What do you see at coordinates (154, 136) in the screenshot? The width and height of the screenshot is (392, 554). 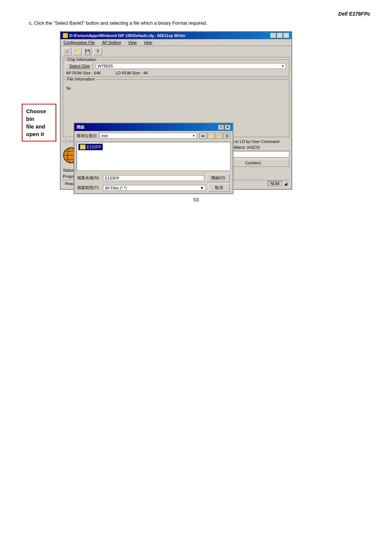 I see `dialog-toolbar: 搜尋位置(I): exe ▼ ⬅ 📁 📂 ☰` at bounding box center [154, 136].